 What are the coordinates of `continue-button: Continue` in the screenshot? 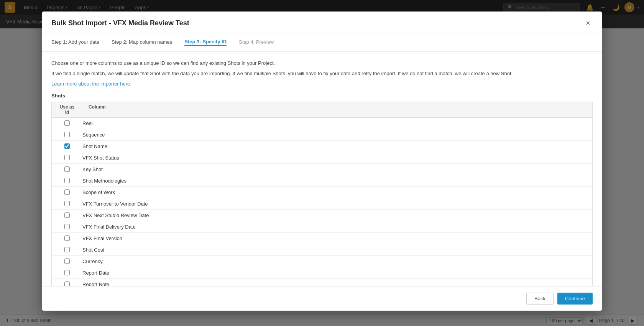 It's located at (575, 298).